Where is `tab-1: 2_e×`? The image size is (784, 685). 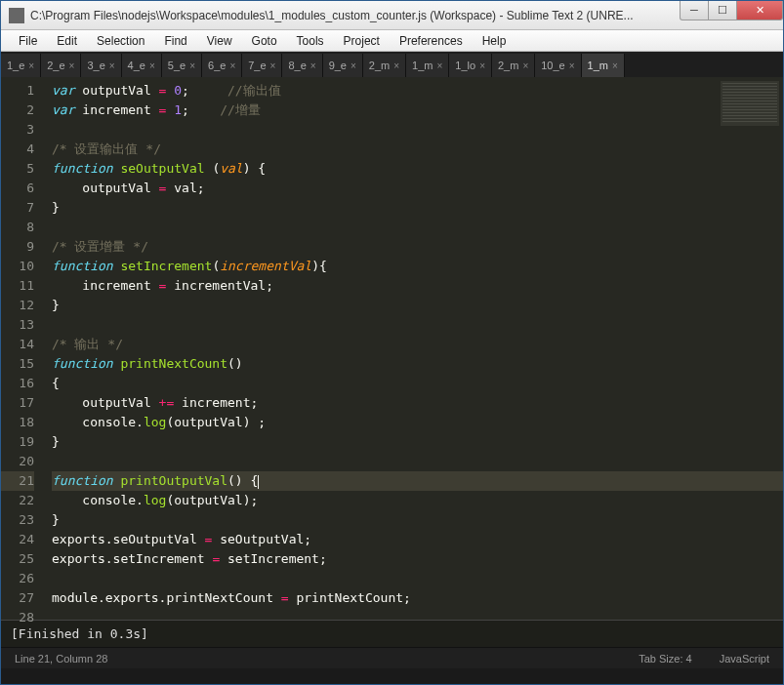 tab-1: 2_e× is located at coordinates (61, 65).